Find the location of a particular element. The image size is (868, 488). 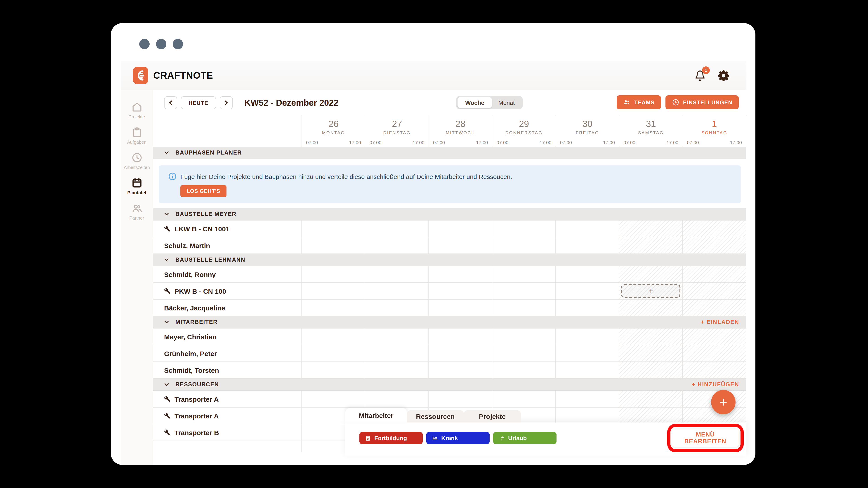

los-gehts-button: LOS GEHT'S is located at coordinates (204, 191).